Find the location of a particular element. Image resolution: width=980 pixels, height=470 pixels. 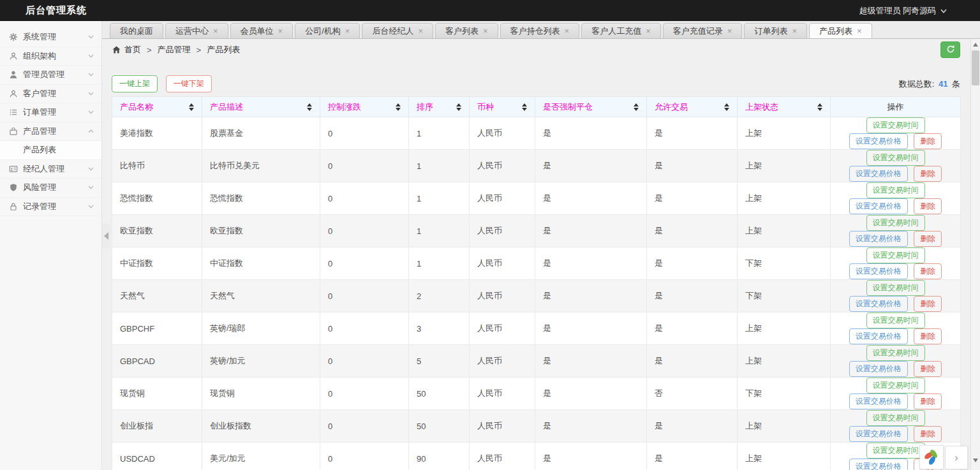

data-total: 数据总数: 41 条 is located at coordinates (930, 84).